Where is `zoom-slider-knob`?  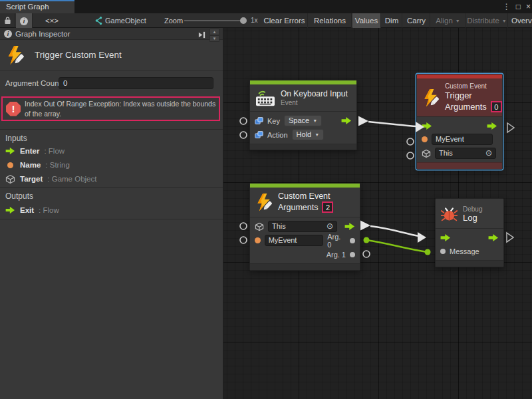
zoom-slider-knob is located at coordinates (243, 21).